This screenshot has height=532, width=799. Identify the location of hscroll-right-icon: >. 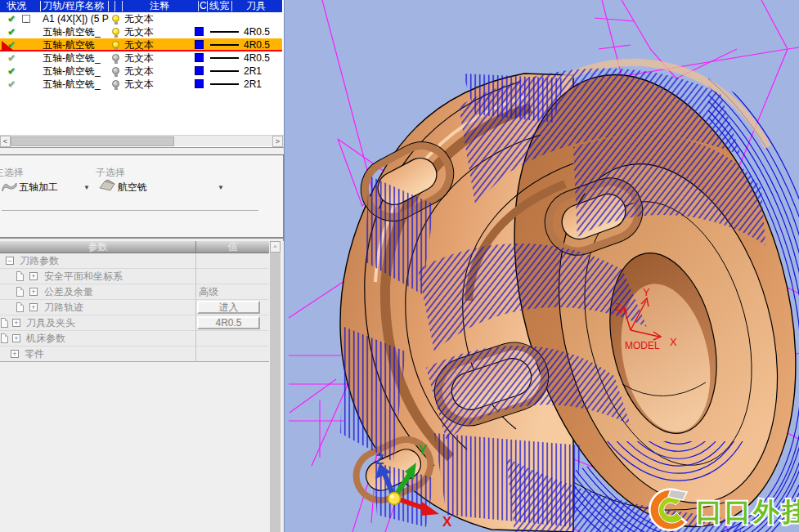
(278, 141).